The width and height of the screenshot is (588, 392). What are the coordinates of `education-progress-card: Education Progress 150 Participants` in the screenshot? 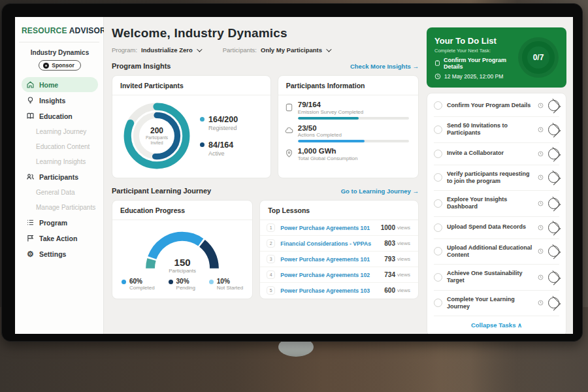 It's located at (182, 250).